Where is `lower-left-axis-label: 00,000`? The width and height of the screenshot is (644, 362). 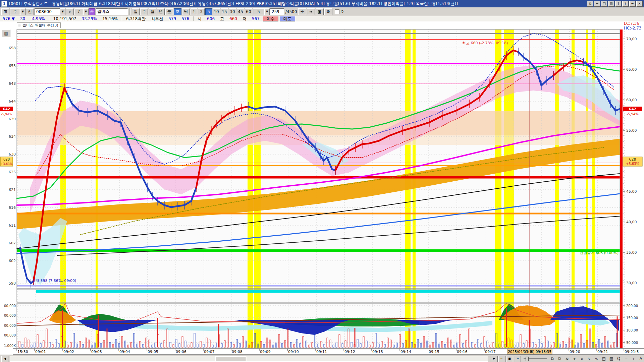
lower-left-axis-label: 00,000 is located at coordinates (10, 335).